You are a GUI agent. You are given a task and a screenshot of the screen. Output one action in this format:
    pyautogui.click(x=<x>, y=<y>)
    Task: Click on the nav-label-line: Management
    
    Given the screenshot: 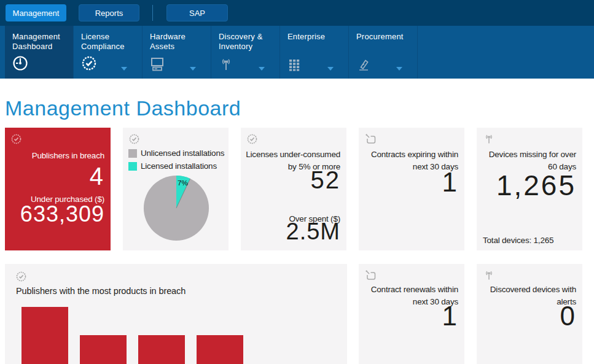 What is the action you would take?
    pyautogui.click(x=36, y=37)
    